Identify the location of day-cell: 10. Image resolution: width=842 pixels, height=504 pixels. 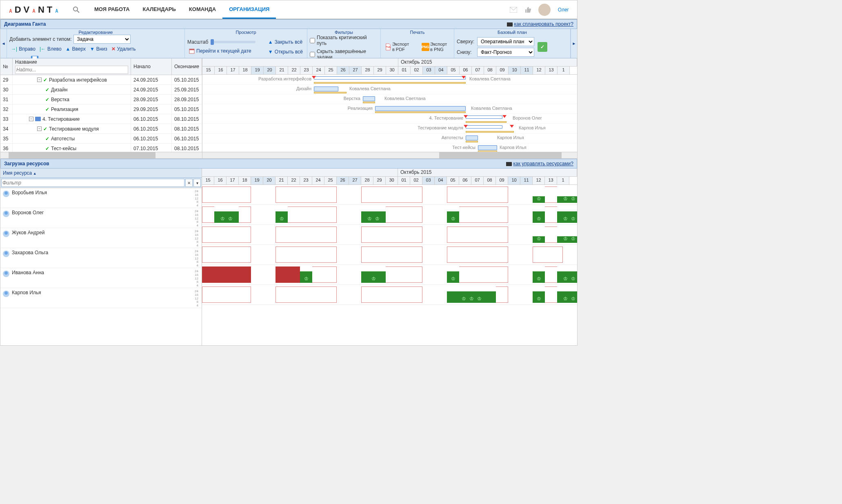
(515, 70).